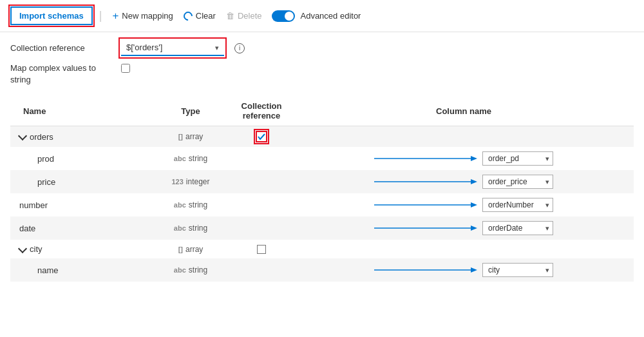 The width and height of the screenshot is (644, 337). What do you see at coordinates (81, 159) in the screenshot?
I see `name-cell: prod` at bounding box center [81, 159].